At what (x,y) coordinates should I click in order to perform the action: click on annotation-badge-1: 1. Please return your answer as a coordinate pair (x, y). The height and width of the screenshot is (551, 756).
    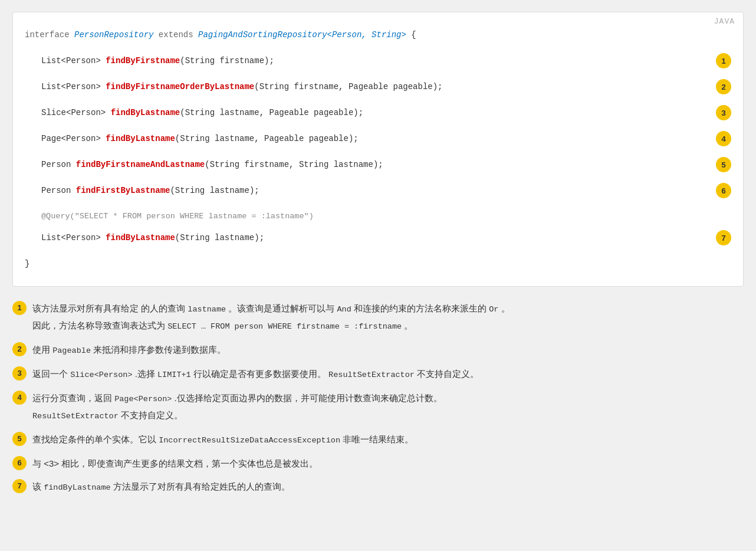
    Looking at the image, I should click on (19, 308).